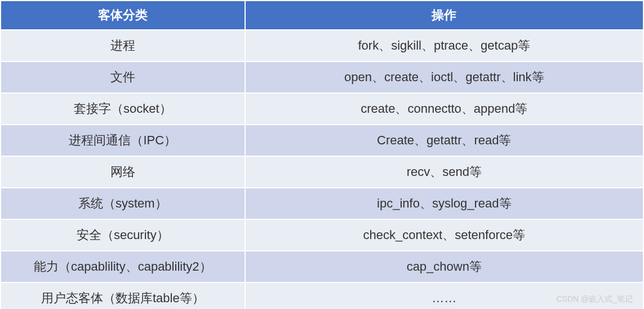 This screenshot has width=644, height=309. Describe the element at coordinates (444, 172) in the screenshot. I see `cell-operation: recv、send等` at that location.